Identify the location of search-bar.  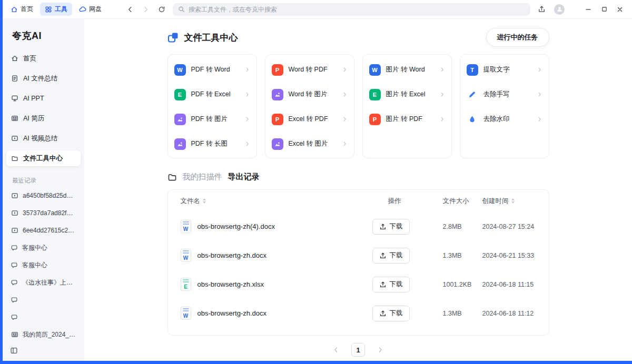
(352, 9).